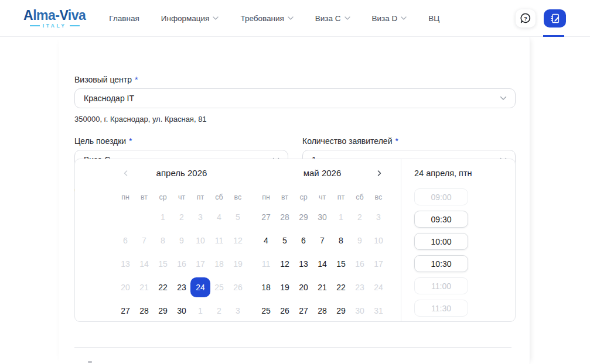  I want to click on nav-item-виза-c: Виза C, so click(333, 19).